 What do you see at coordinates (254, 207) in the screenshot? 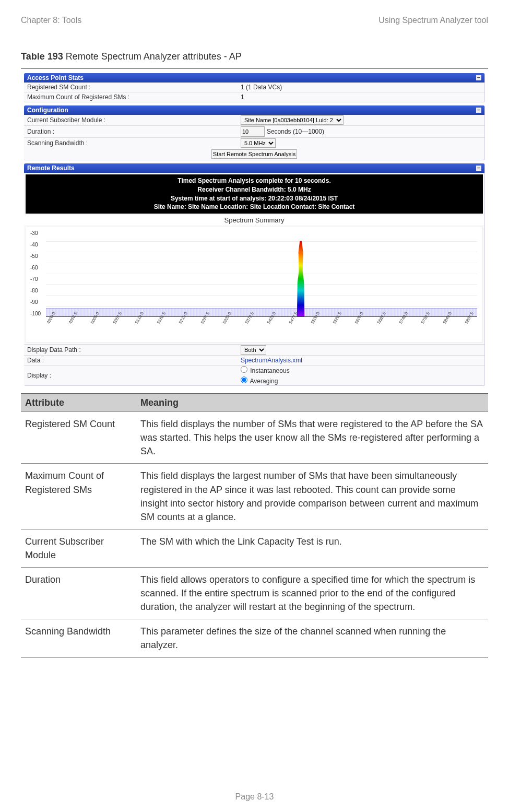
I see `info-line: Site Name: Site Name Location: Site Loca…` at bounding box center [254, 207].